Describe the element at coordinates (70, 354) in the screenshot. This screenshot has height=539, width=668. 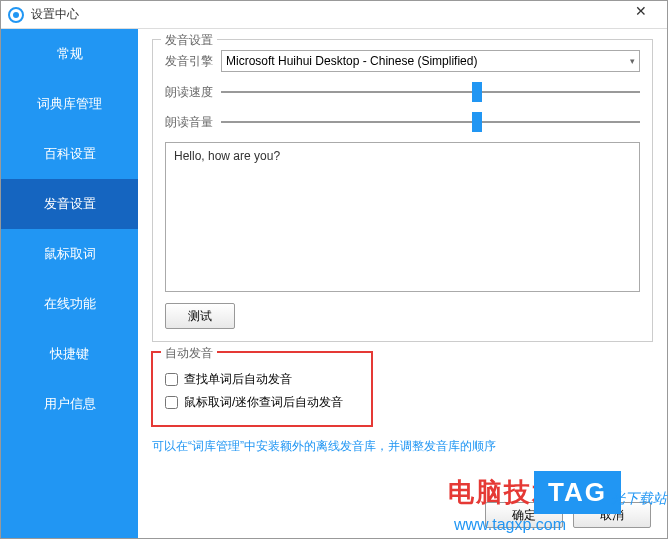
I see `sidebar-item-shortcut: 快捷键` at that location.